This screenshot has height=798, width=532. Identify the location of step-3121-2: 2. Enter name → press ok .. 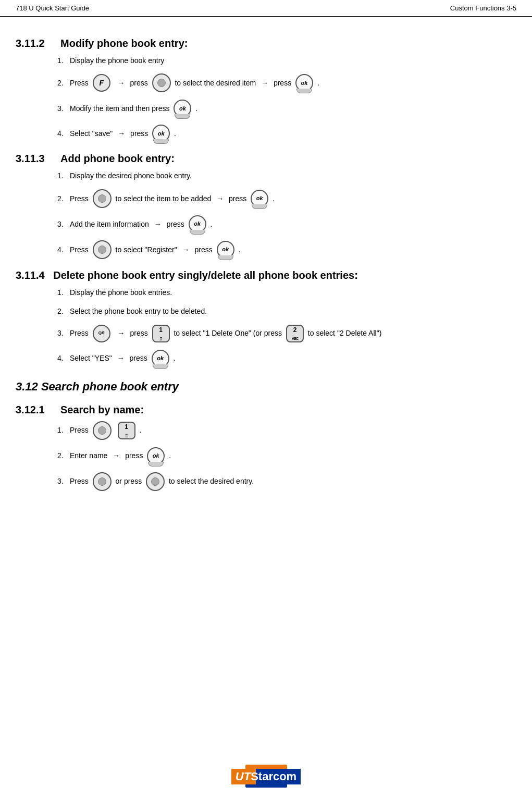
(287, 456).